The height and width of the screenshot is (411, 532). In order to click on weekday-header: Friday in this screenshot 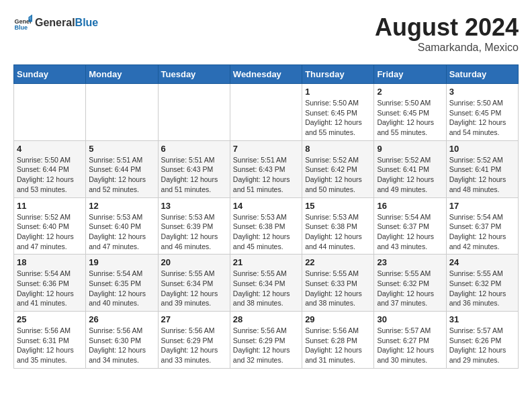, I will do `click(410, 75)`.